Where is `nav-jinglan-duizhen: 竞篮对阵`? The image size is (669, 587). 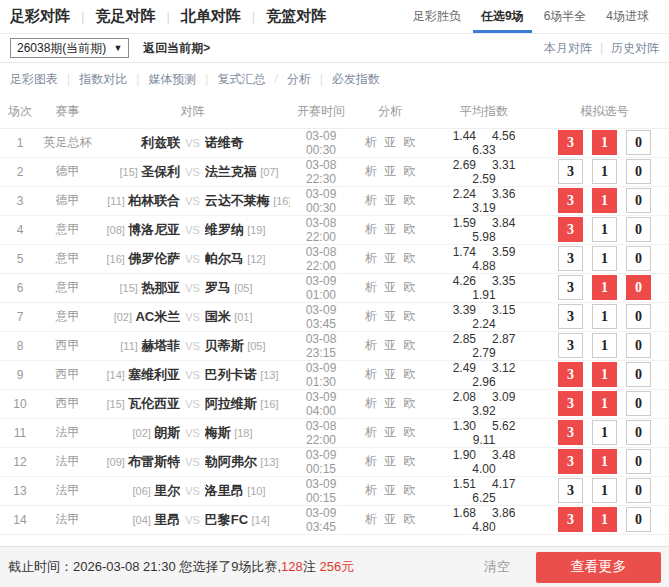 nav-jinglan-duizhen: 竞篮对阵 is located at coordinates (296, 16).